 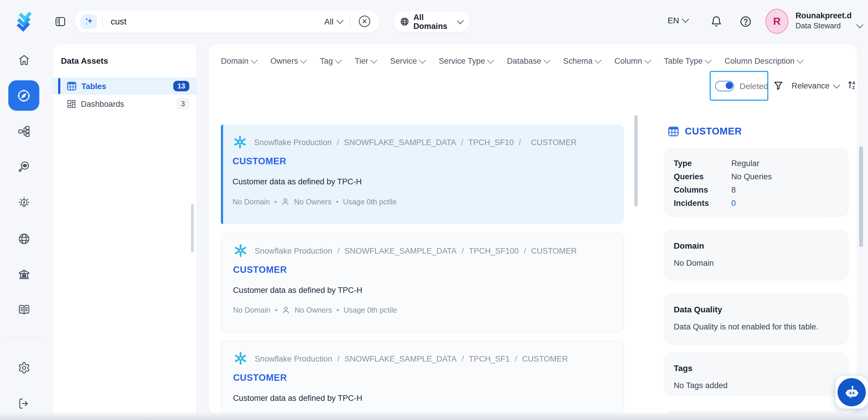 What do you see at coordinates (239, 61) in the screenshot?
I see `filter-domain: Domain` at bounding box center [239, 61].